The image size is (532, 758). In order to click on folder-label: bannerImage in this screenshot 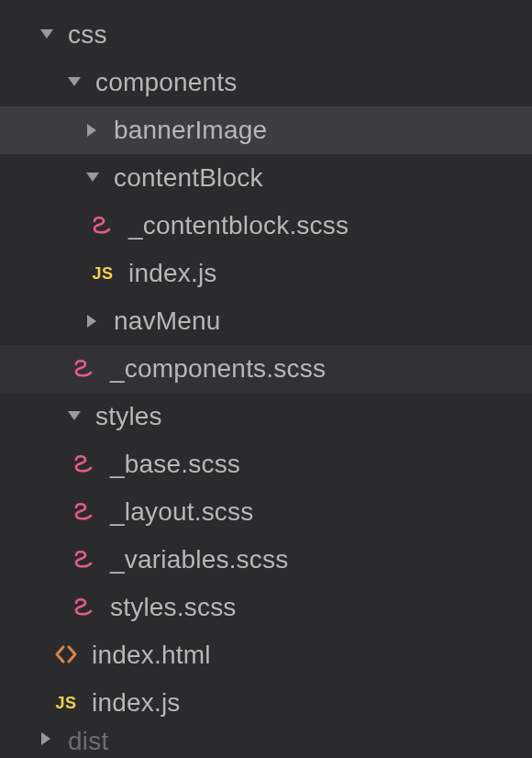, I will do `click(191, 130)`.